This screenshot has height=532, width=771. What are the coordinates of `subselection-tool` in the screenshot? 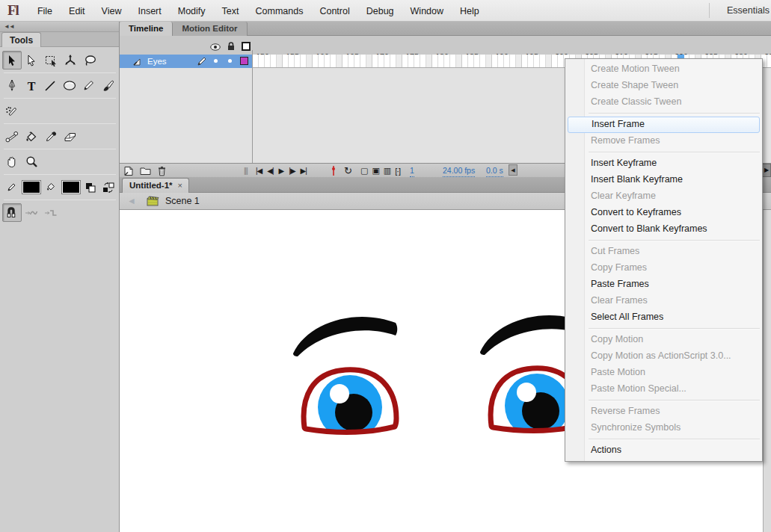 It's located at (31, 60).